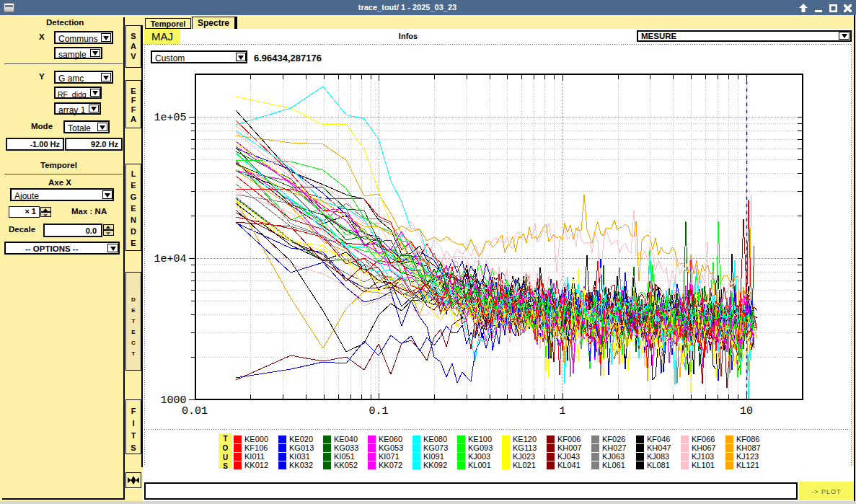  What do you see at coordinates (746, 411) in the screenshot?
I see `svg-text: 10` at bounding box center [746, 411].